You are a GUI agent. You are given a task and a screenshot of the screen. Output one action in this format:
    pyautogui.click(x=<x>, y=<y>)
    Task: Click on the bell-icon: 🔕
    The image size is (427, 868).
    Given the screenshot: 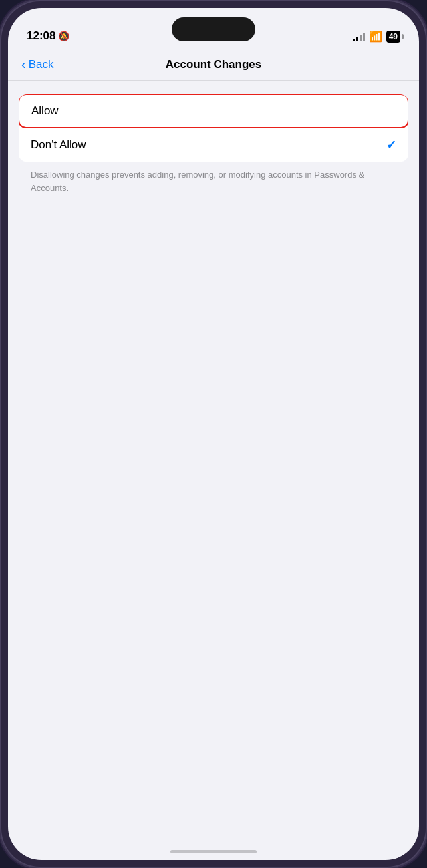 What is the action you would take?
    pyautogui.click(x=64, y=36)
    